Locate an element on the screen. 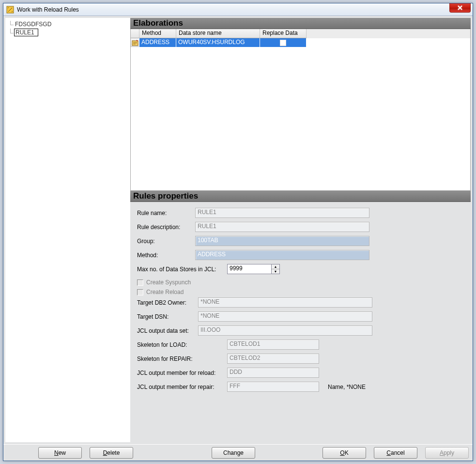 The height and width of the screenshot is (464, 476). skeleton-load-field: CBTELOD1 is located at coordinates (273, 345).